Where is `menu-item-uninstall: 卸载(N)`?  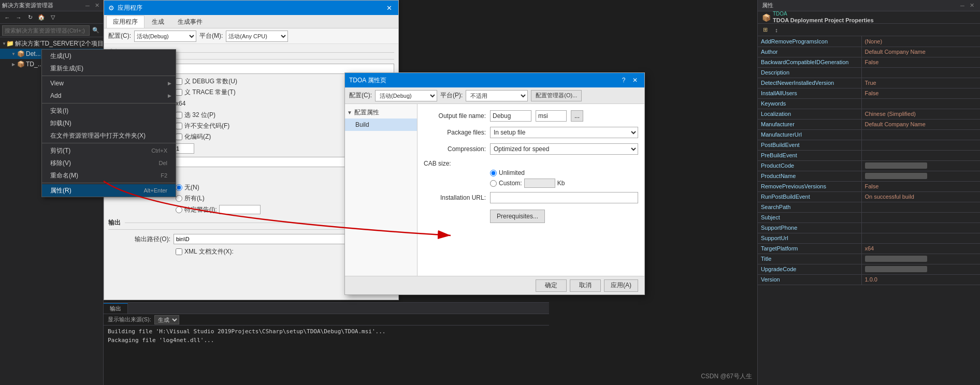 menu-item-uninstall: 卸载(N) is located at coordinates (109, 123).